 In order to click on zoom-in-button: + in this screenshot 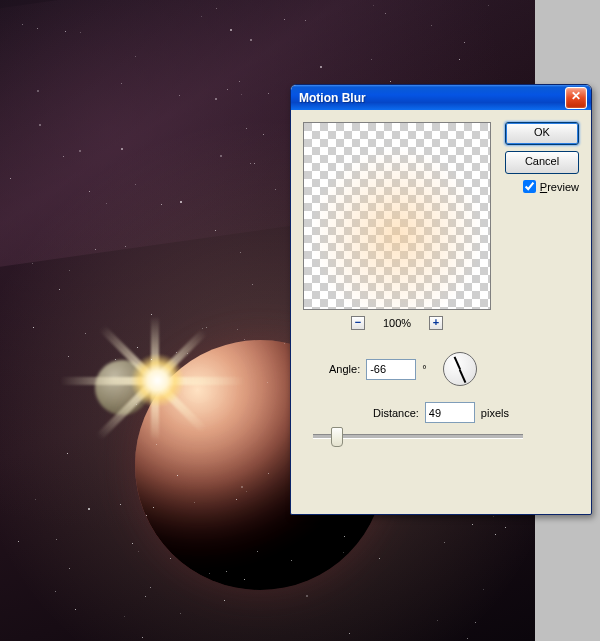, I will do `click(436, 323)`.